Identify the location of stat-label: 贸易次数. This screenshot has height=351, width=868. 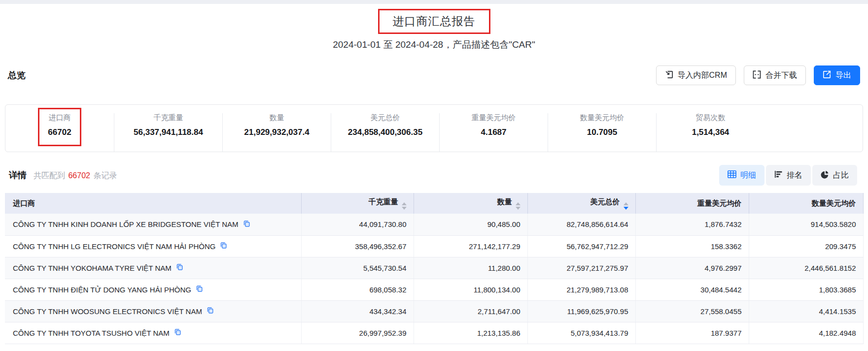
(711, 118).